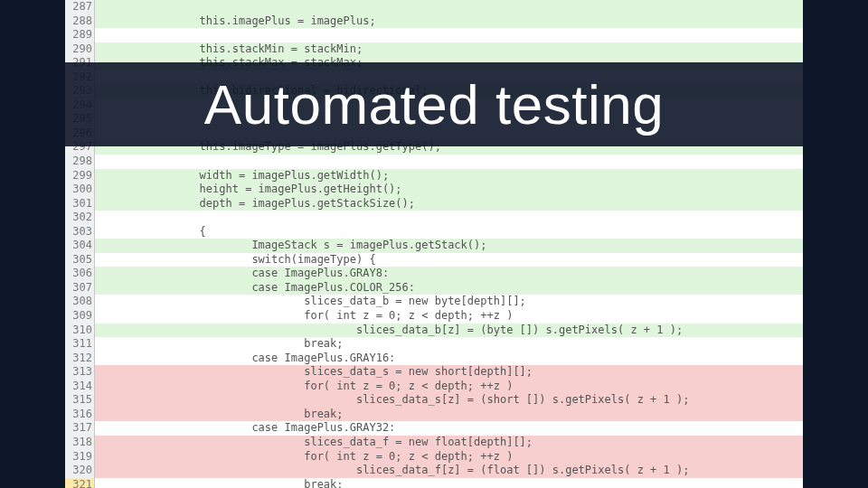 The height and width of the screenshot is (488, 868). Describe the element at coordinates (80, 387) in the screenshot. I see `line-number: 314` at that location.